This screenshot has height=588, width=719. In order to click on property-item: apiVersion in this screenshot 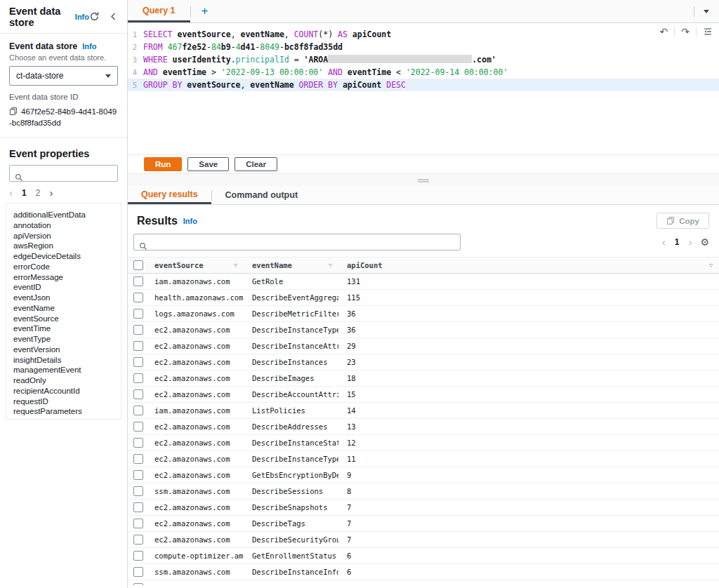, I will do `click(67, 236)`.